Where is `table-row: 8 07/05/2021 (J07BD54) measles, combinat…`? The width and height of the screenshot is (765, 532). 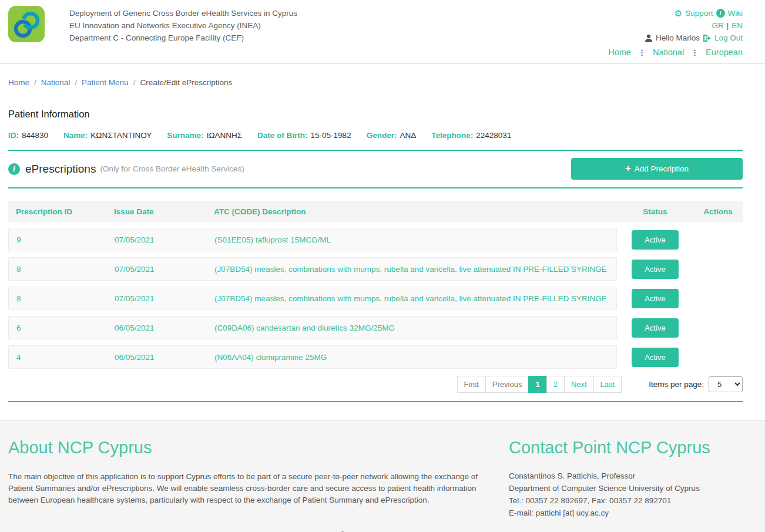
table-row: 8 07/05/2021 (J07BD54) measles, combinat… is located at coordinates (375, 269).